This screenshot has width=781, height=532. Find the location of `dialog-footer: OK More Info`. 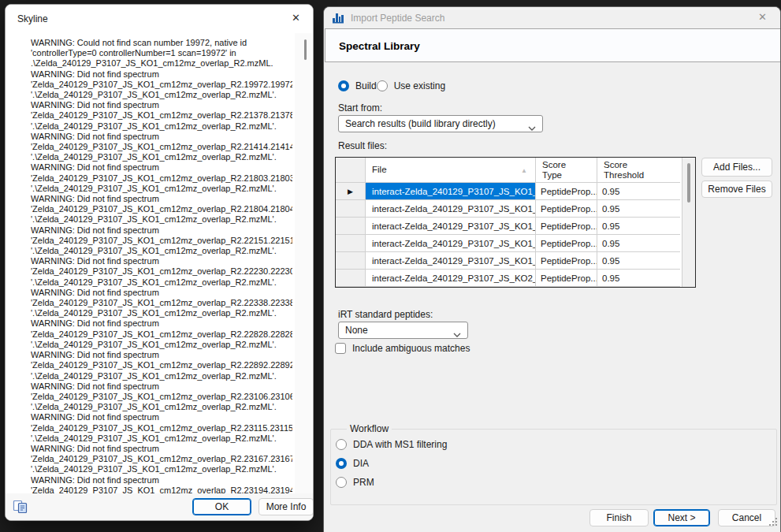

dialog-footer: OK More Info is located at coordinates (159, 507).